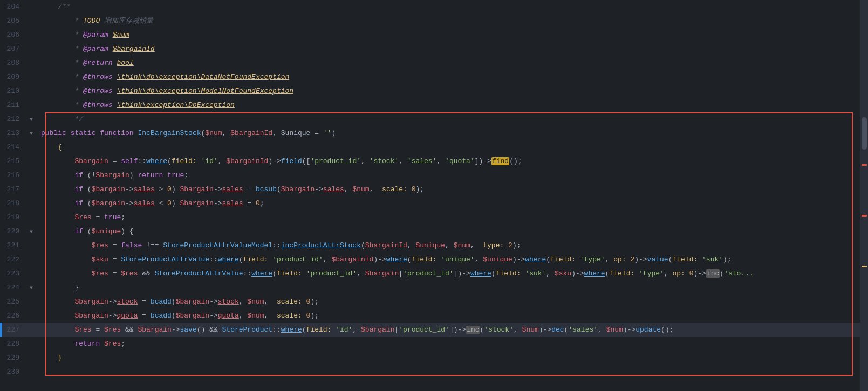  I want to click on line-content-220: if ($unique) {, so click(452, 232).